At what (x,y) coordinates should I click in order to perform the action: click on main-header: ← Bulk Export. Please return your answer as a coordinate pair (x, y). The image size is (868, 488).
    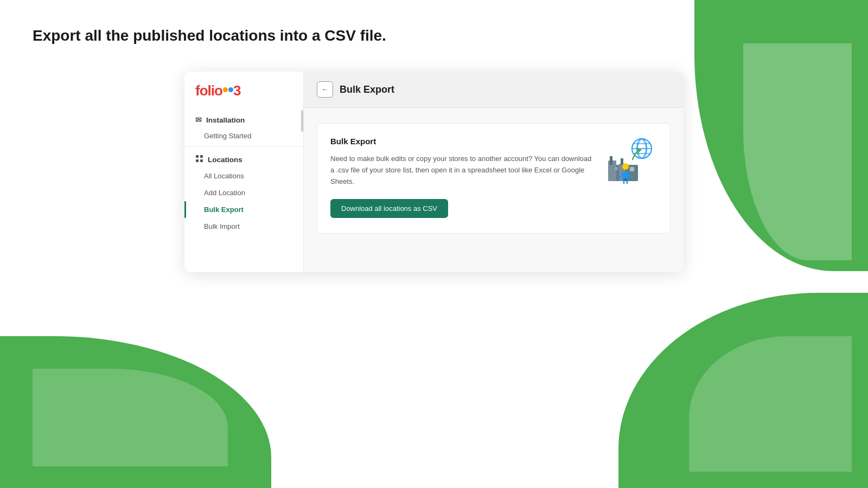
    Looking at the image, I should click on (494, 90).